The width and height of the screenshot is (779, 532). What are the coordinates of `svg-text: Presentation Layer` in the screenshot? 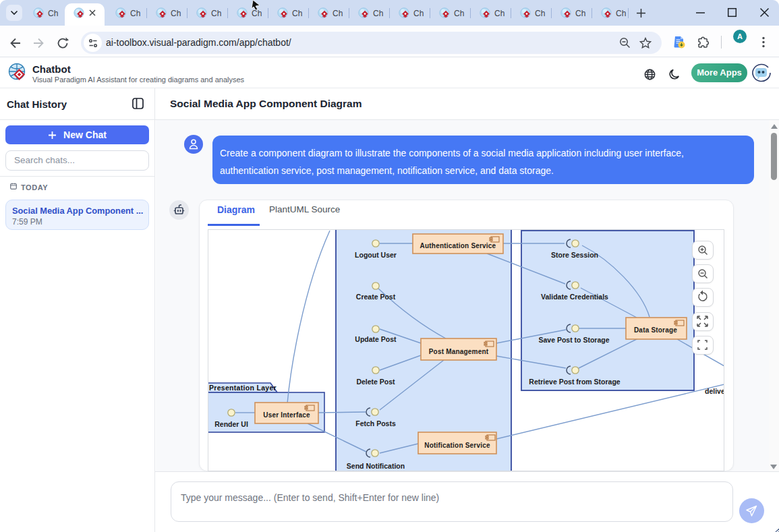 It's located at (243, 388).